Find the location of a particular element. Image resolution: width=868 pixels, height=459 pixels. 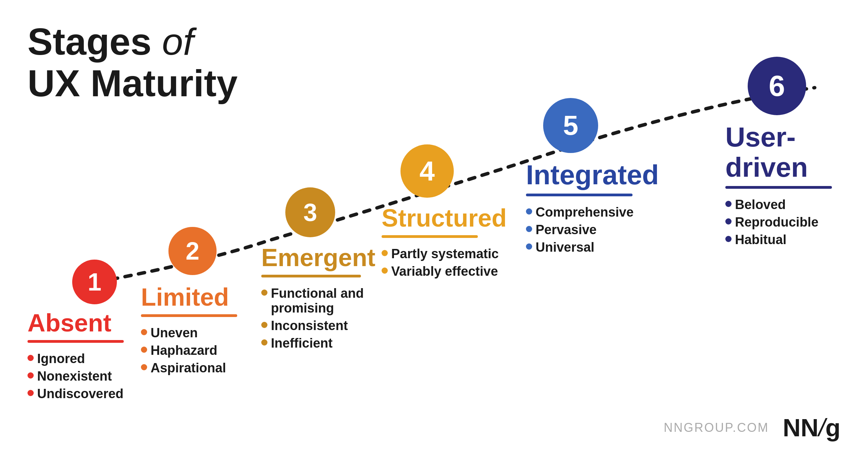

bullet-item: Ignored is located at coordinates (76, 359).